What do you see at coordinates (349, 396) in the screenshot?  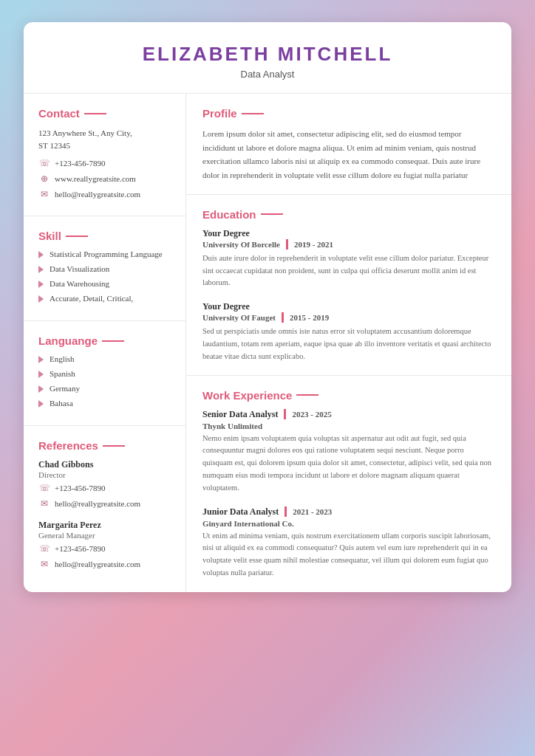 I see `work-section-title: Work Experience` at bounding box center [349, 396].